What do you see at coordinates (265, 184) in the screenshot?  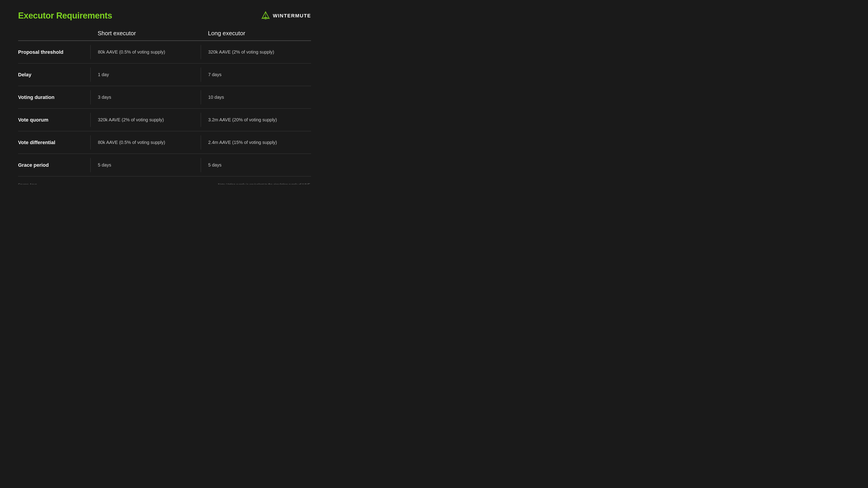 I see `note-text: Note: Voting supply is equivalent to the…` at bounding box center [265, 184].